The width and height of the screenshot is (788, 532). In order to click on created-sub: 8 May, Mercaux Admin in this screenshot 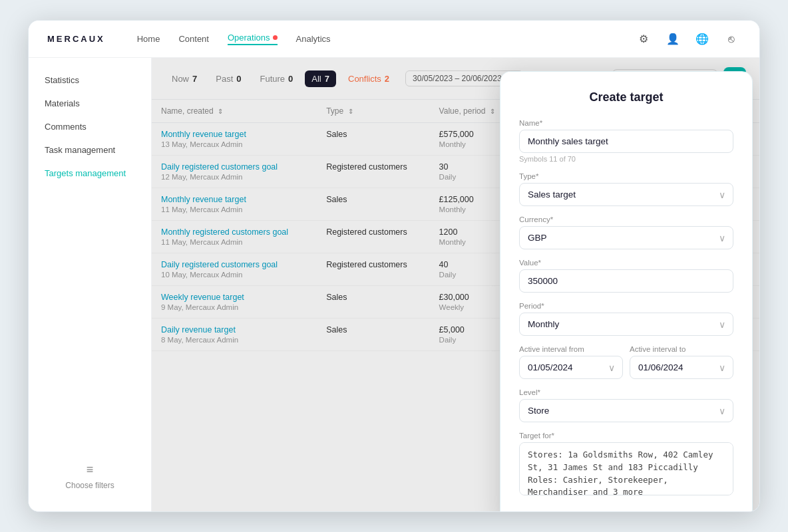, I will do `click(234, 340)`.